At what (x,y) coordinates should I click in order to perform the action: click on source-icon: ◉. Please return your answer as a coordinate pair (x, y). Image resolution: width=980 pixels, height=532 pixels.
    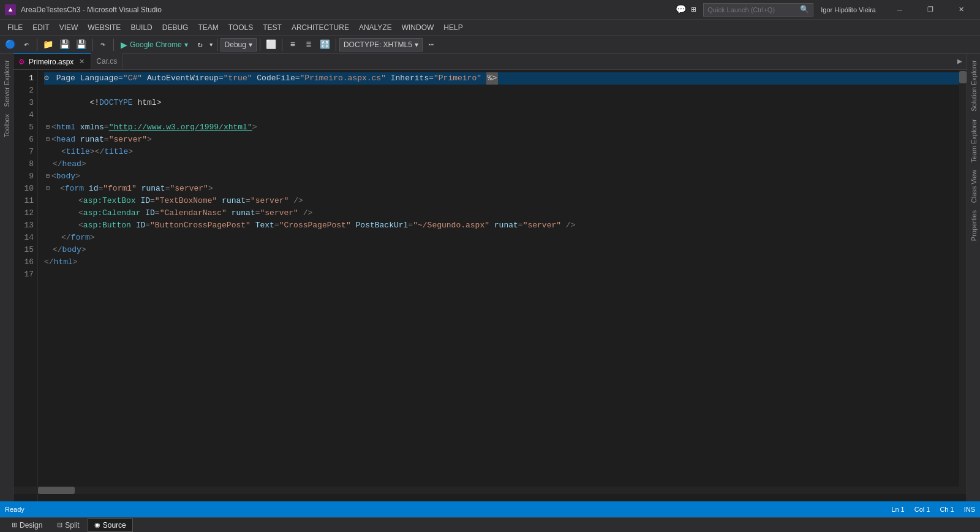
    Looking at the image, I should click on (97, 525).